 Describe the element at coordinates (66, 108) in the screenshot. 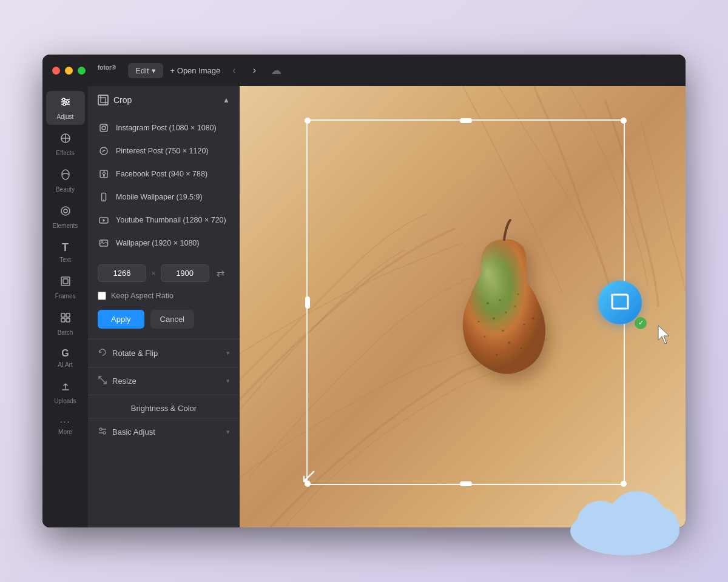

I see `sidebar-item-adjust: Adjust` at that location.